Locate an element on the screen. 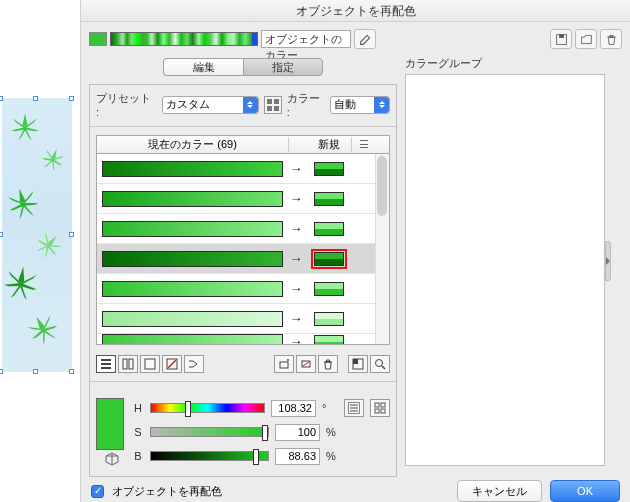 The width and height of the screenshot is (630, 502). recolor-checkbox is located at coordinates (98, 492).